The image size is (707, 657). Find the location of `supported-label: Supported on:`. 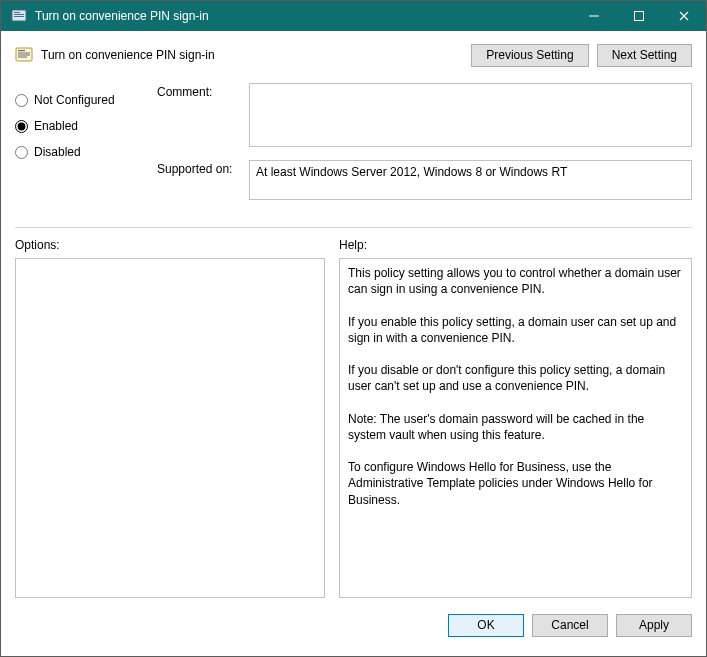

supported-label: Supported on: is located at coordinates (203, 182).